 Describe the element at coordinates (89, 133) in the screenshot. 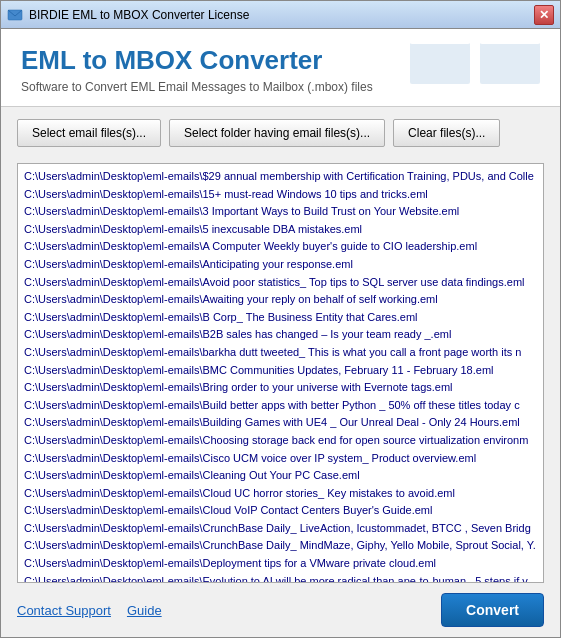

I see `select-files-button: Select email files(s)...` at that location.